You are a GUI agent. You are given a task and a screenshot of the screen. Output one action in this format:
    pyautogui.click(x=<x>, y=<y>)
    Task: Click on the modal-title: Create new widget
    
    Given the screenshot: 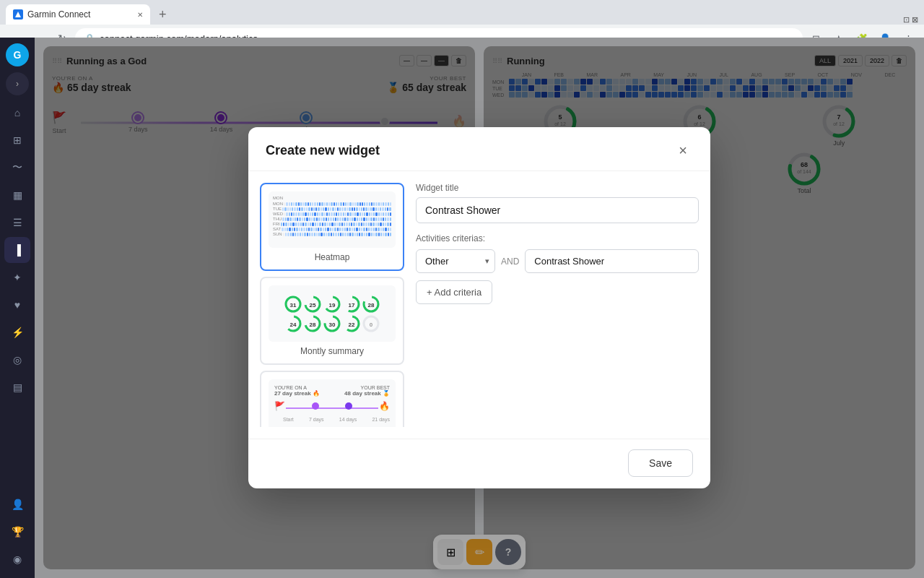 What is the action you would take?
    pyautogui.click(x=323, y=150)
    